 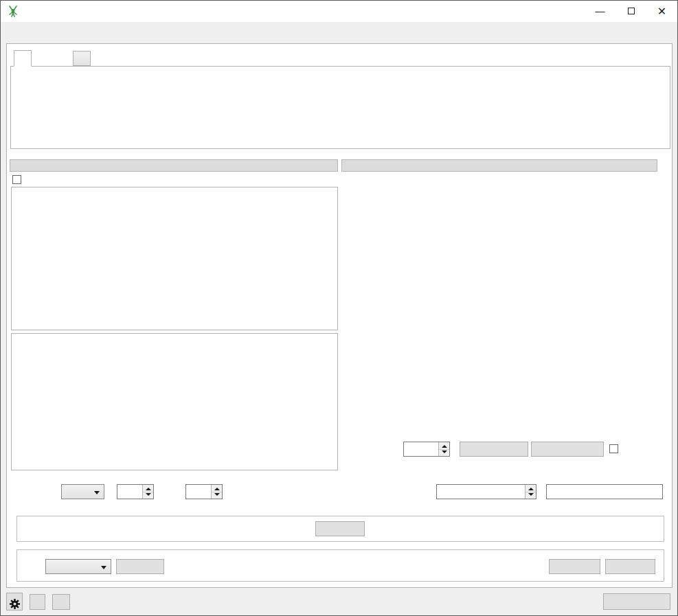 I want to click on output-plot-dropdown, so click(x=78, y=567).